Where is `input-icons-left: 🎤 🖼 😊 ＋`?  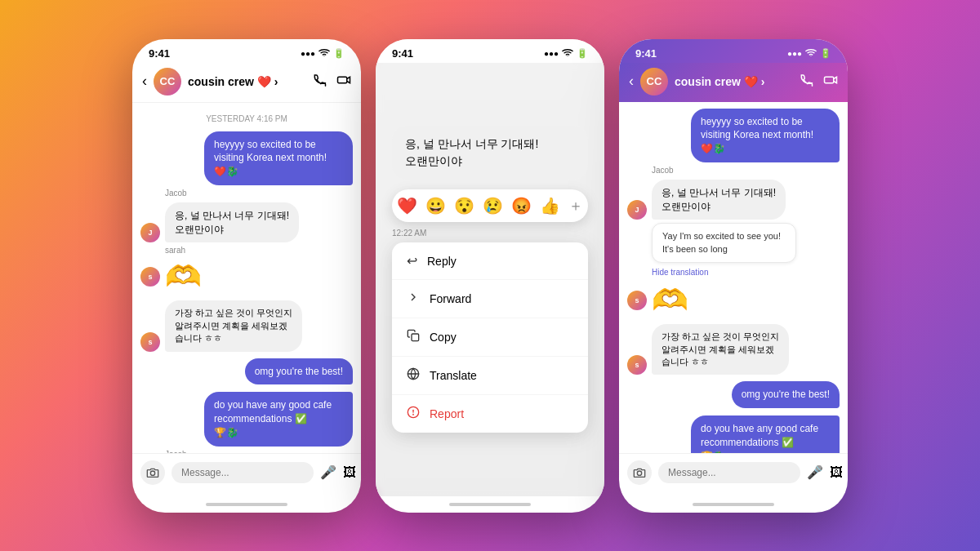
input-icons-left: 🎤 🖼 😊 ＋ is located at coordinates (341, 472).